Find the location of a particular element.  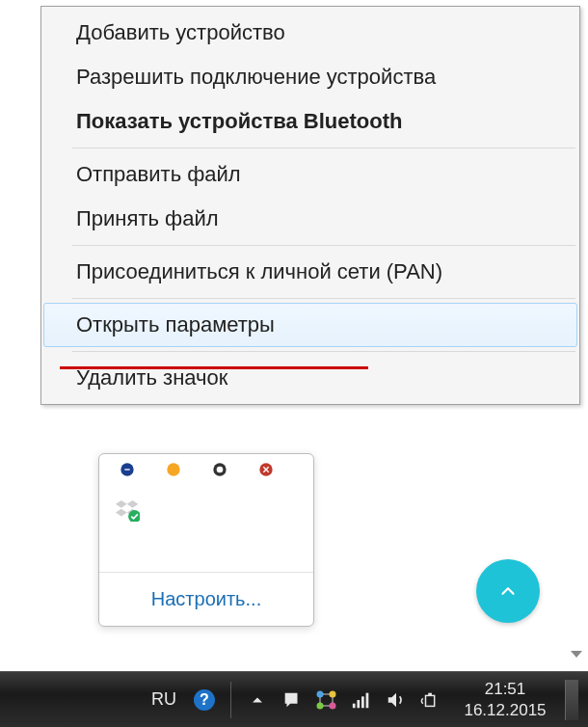

menu-receive-file: Принять файл is located at coordinates (310, 219).